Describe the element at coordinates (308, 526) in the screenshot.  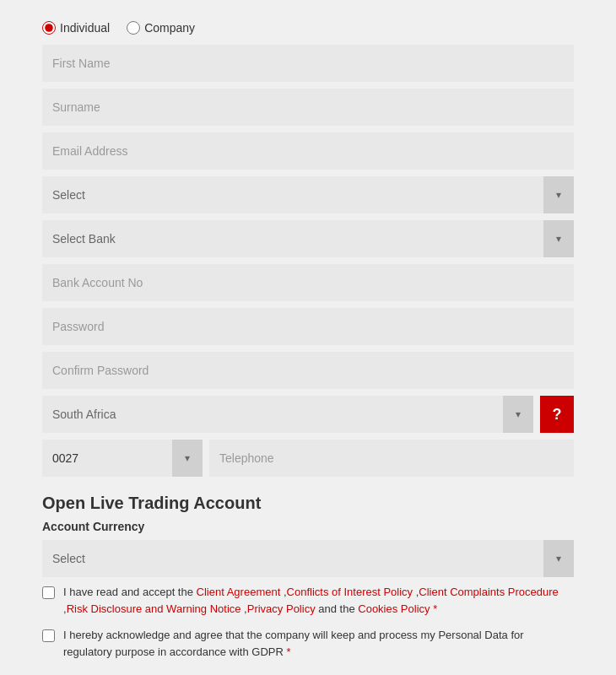
I see `account-currency-label: Account Currency` at that location.